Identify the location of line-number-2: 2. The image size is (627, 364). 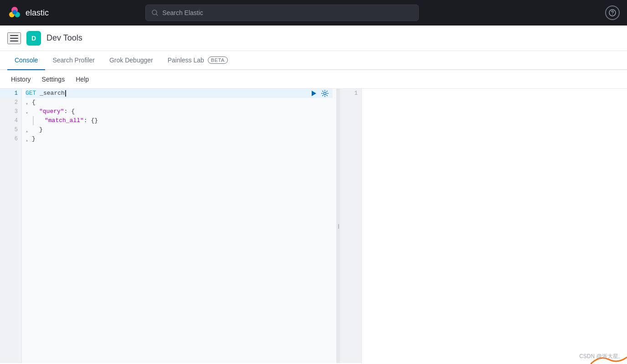
(11, 103).